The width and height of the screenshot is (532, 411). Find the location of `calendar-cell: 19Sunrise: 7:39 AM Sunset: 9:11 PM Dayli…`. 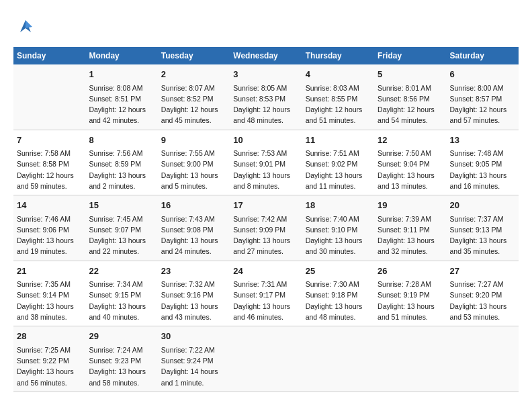

calendar-cell: 19Sunrise: 7:39 AM Sunset: 9:11 PM Dayli… is located at coordinates (410, 228).